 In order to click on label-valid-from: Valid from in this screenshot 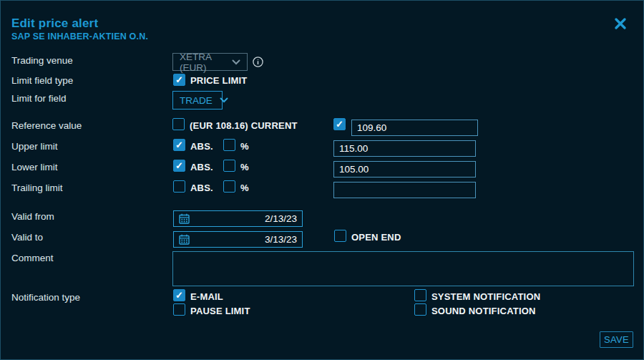, I will do `click(33, 216)`.